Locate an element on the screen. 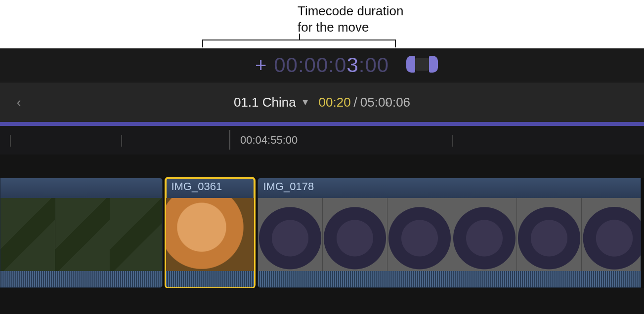 This screenshot has width=644, height=314. clip-title: IMG_0178 is located at coordinates (449, 188).